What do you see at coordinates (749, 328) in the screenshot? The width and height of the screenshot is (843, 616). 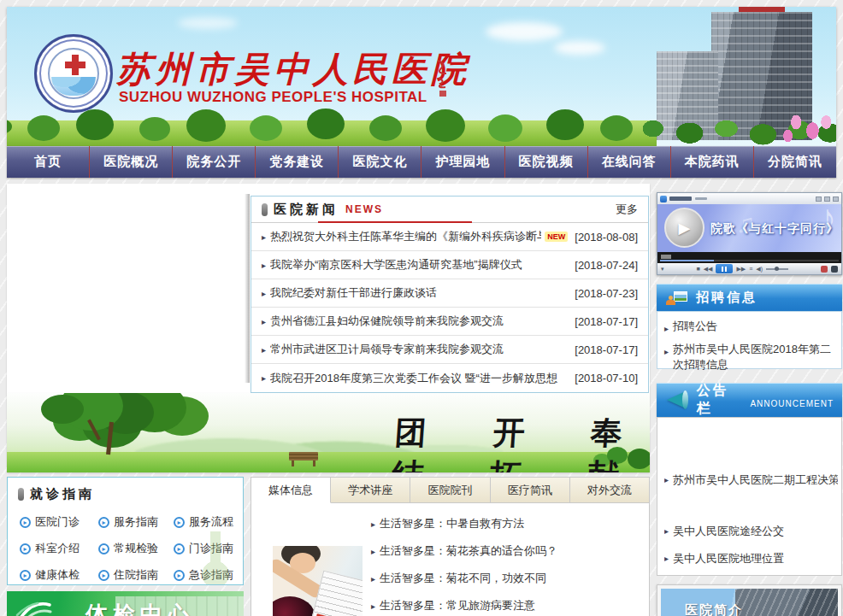 I see `recruitment-item: ▸ 招聘公告` at bounding box center [749, 328].